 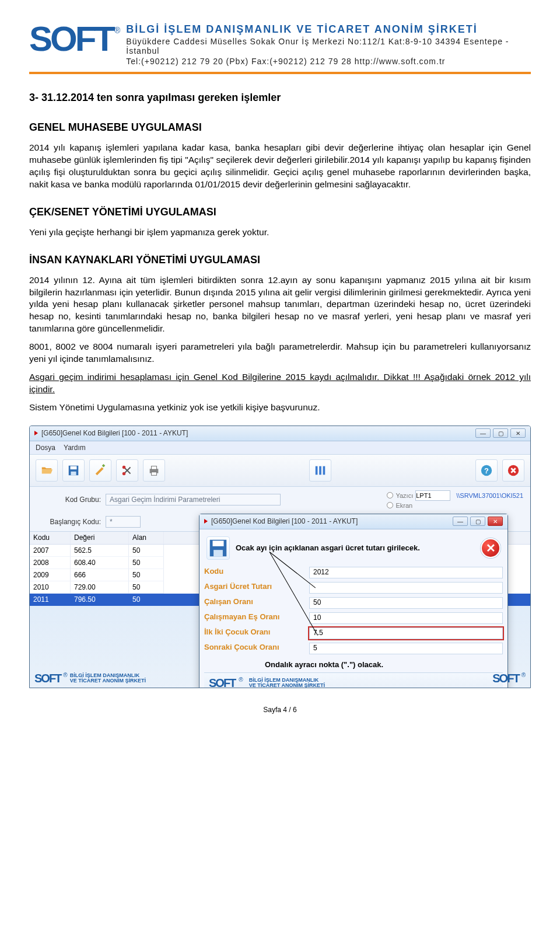 I want to click on section-title-insan-kaynaklari: İNSAN KAYNAKLARI YÖNETİMİ UYGULAMASI, so click(x=280, y=260).